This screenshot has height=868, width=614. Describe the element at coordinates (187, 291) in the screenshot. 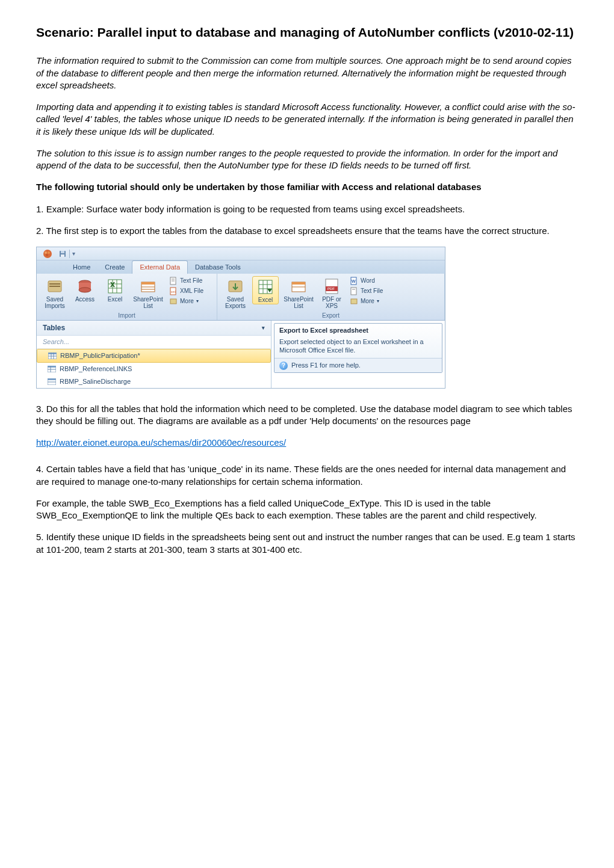

I see `import-xml-file-button: xml XML File` at that location.